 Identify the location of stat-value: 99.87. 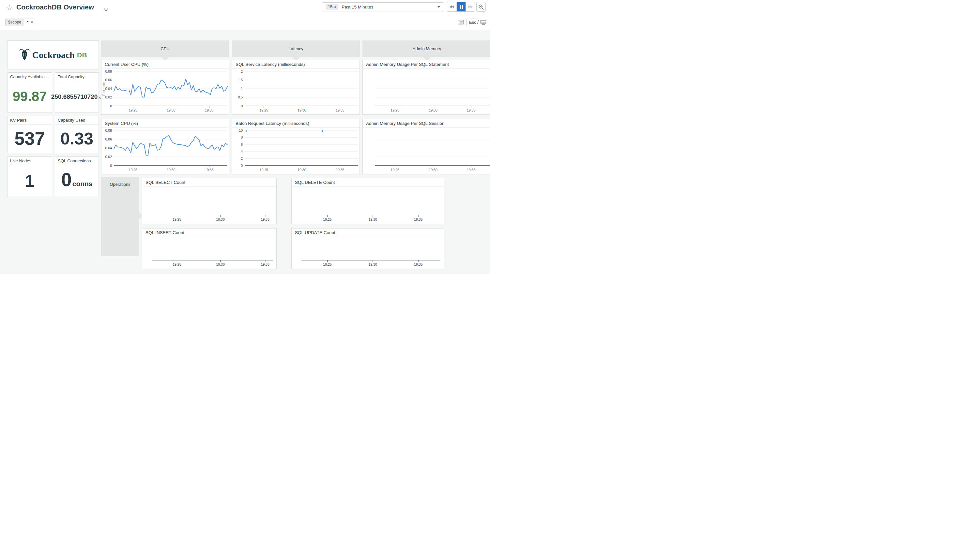
(30, 97).